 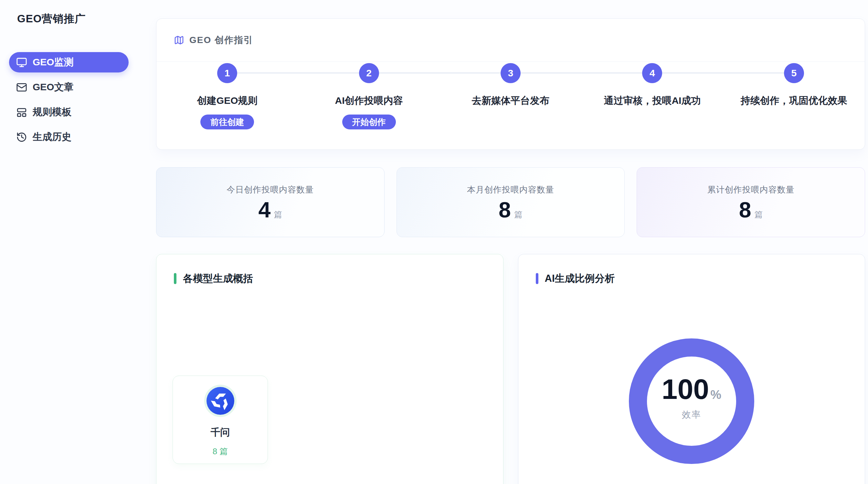 What do you see at coordinates (69, 62) in the screenshot?
I see `sidebar-item-geo-monitor: GEO监测` at bounding box center [69, 62].